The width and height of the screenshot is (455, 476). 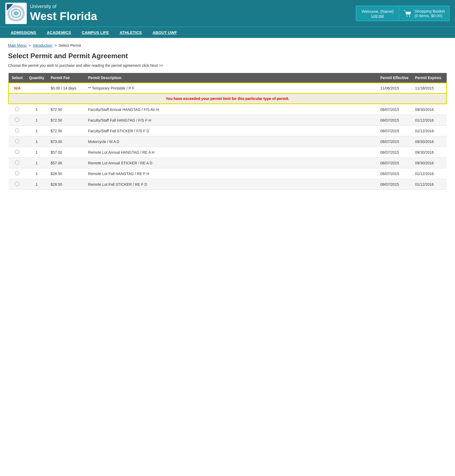 I want to click on desc-cell-7: Remote Lot Fall STICKER / RE F D, so click(x=231, y=184).